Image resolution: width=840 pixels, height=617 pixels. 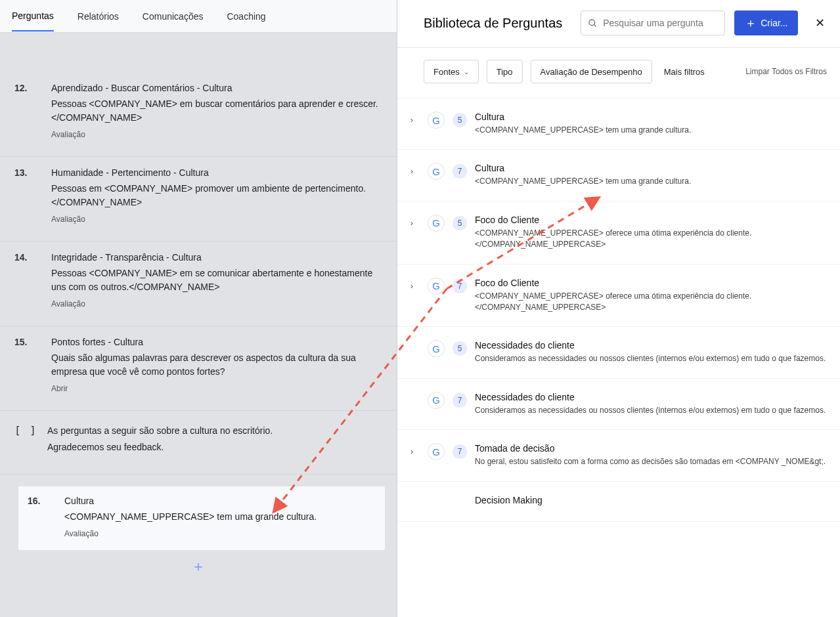 What do you see at coordinates (198, 284) in the screenshot?
I see `question-item: 14. Integridade - Transparência - Cultur…` at bounding box center [198, 284].